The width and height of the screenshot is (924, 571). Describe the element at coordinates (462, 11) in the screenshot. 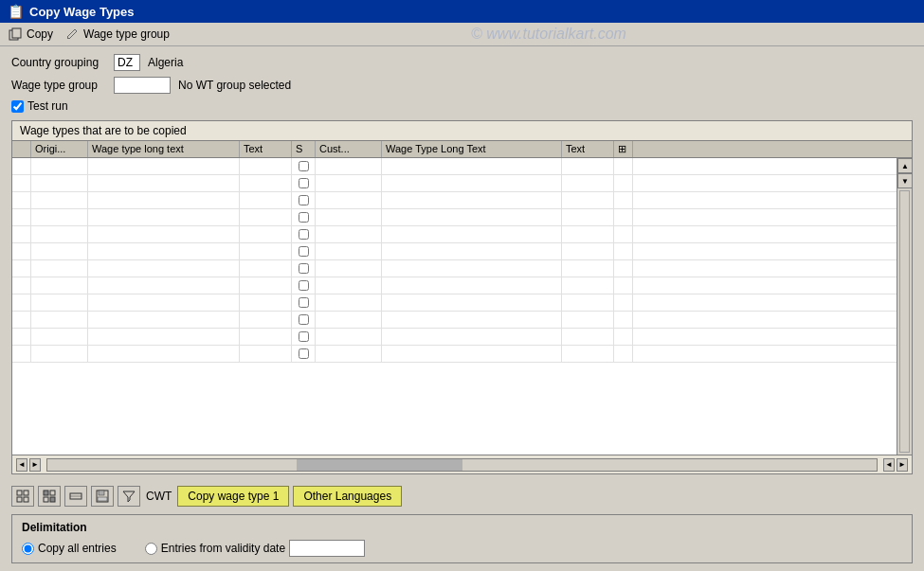

I see `title-bar: 📋 Copy Wage Types` at that location.